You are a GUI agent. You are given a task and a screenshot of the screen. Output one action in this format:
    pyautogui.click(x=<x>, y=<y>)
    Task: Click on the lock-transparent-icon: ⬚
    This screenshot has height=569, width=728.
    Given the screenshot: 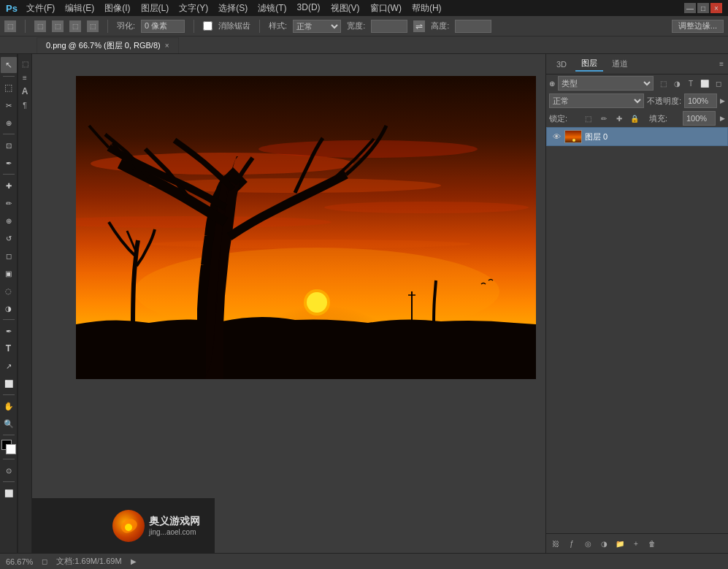 What is the action you would take?
    pyautogui.click(x=589, y=118)
    